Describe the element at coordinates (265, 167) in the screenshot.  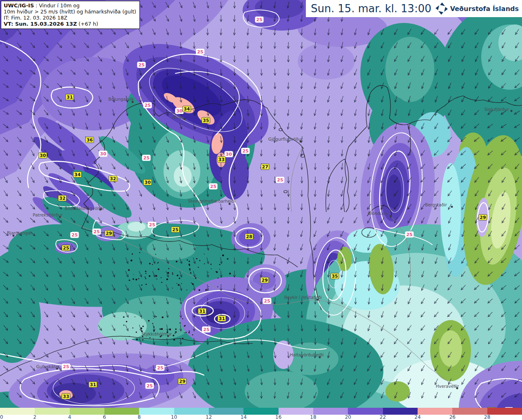
I see `gust-badge: 27` at that location.